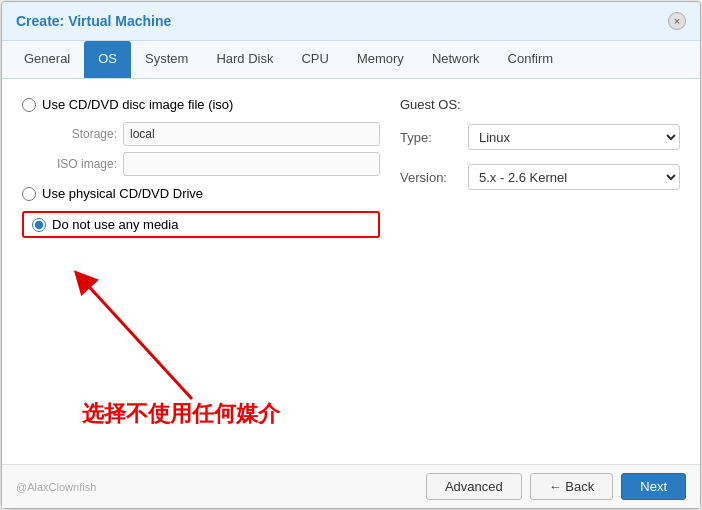  I want to click on version-select: 5.x - 2.6 Kernel 4.x - 3.x Kernel 2.6 Ke…, so click(574, 177).